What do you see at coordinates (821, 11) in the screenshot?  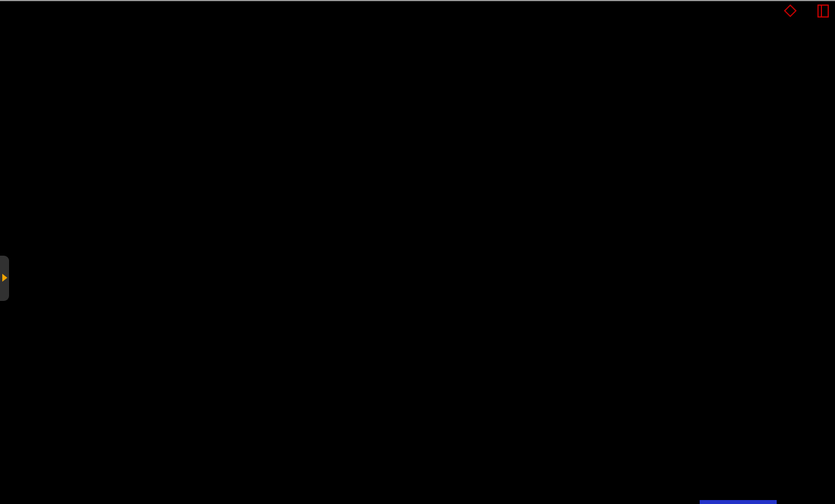 I see `split-window-icon-divider` at bounding box center [821, 11].